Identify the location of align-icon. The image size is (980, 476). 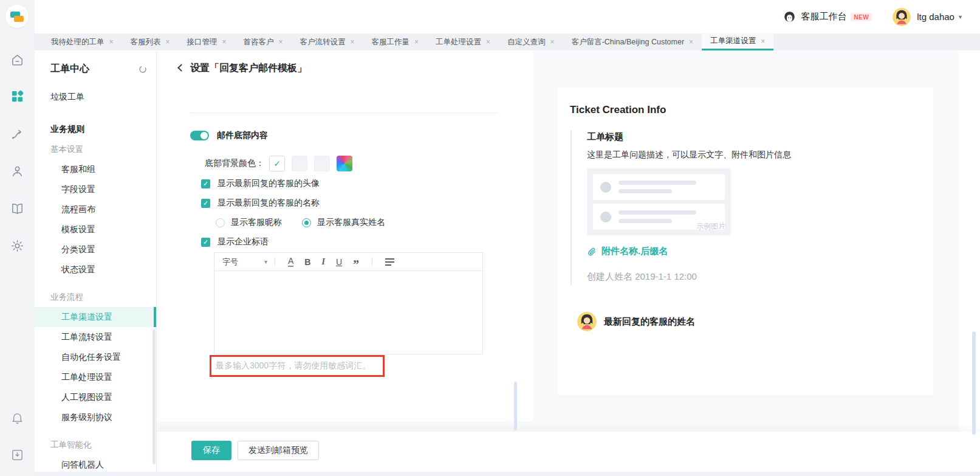
(390, 261).